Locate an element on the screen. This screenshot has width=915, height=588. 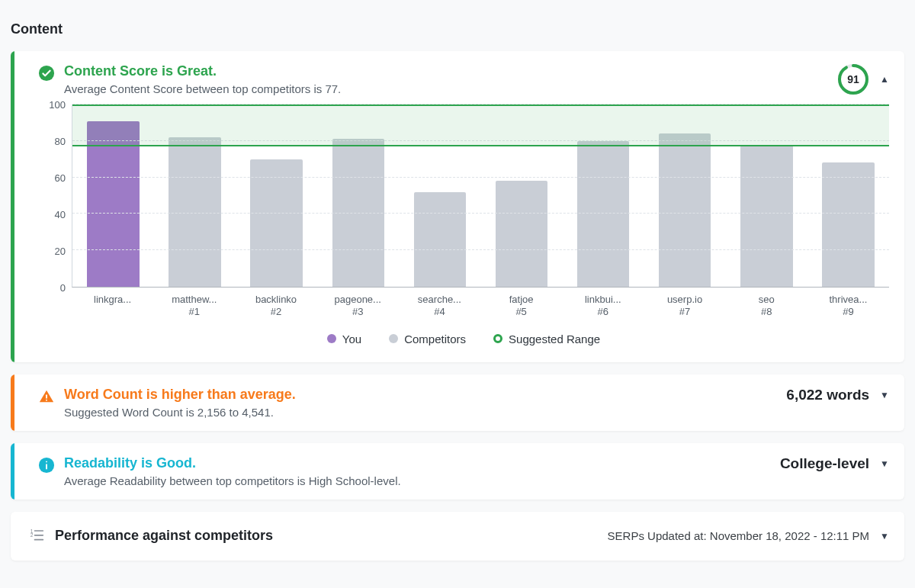
y-tick: 100 is located at coordinates (57, 105).